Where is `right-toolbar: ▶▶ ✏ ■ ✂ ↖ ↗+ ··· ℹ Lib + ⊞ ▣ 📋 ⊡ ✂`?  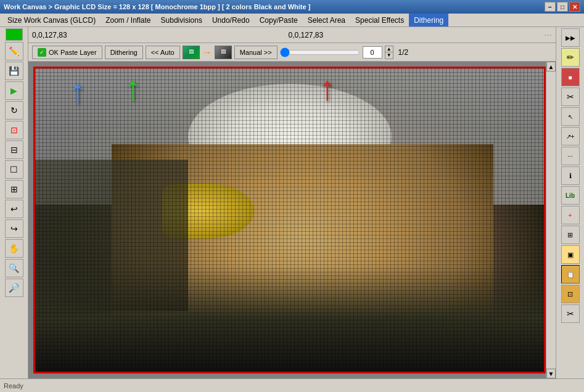 right-toolbar: ▶▶ ✏ ■ ✂ ↖ ↗+ ··· ℹ Lib + ⊞ ▣ 📋 ⊡ ✂ is located at coordinates (570, 203).